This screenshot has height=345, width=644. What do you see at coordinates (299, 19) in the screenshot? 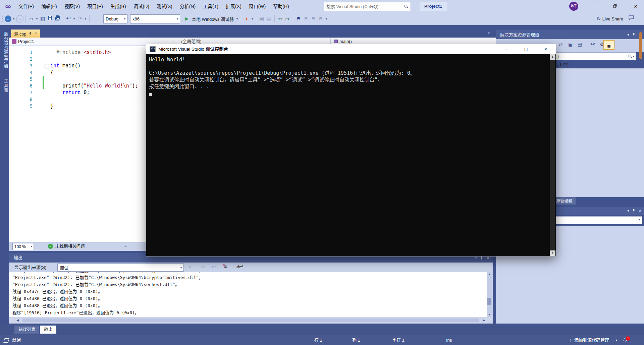
I see `toggle-bookmark-icon: ⚑` at bounding box center [299, 19].